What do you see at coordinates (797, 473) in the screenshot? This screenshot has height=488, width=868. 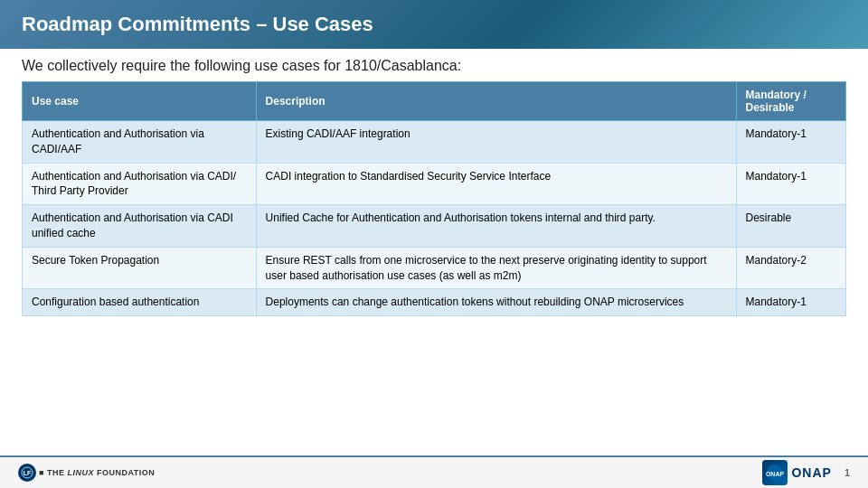 I see `onap-logo: ONAP ONAP` at bounding box center [797, 473].